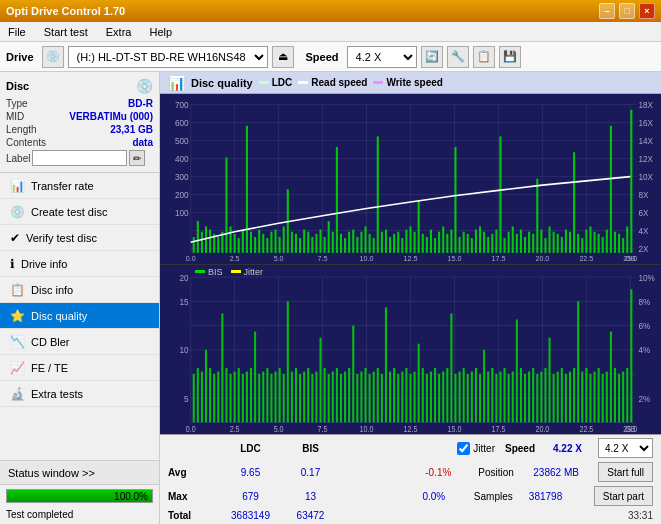 This screenshot has height=524, width=661. Describe the element at coordinates (193, 516) in the screenshot. I see `total-label: Total` at that location.